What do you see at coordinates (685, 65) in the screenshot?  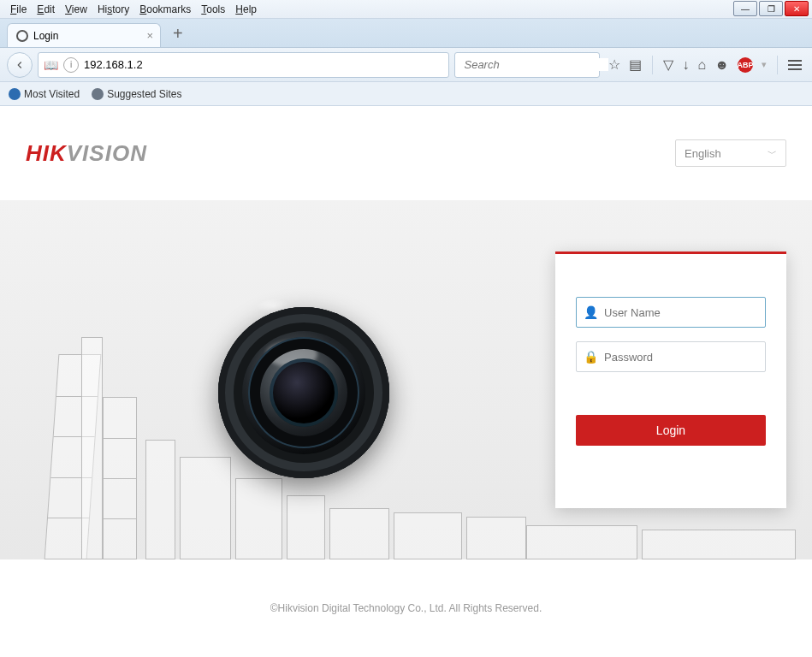 I see `downloads-icon: ↓` at bounding box center [685, 65].